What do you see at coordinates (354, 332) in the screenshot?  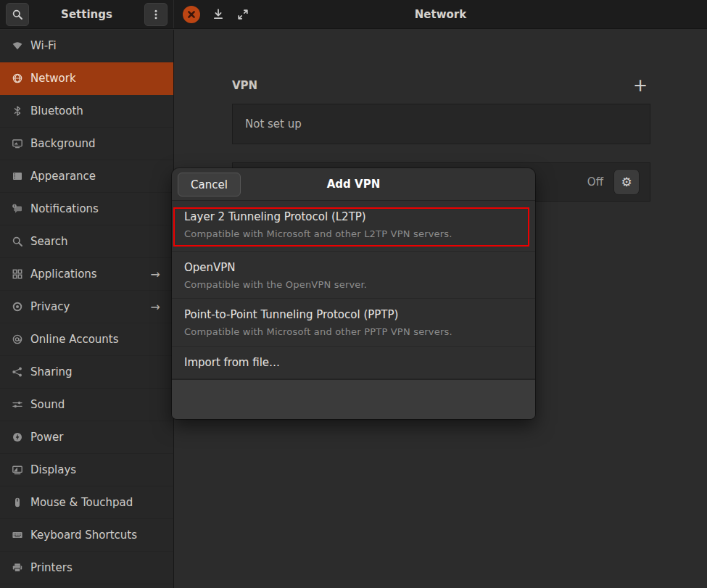 I see `row-subtitle: Compatible with Microsoft and other PPTP…` at bounding box center [354, 332].